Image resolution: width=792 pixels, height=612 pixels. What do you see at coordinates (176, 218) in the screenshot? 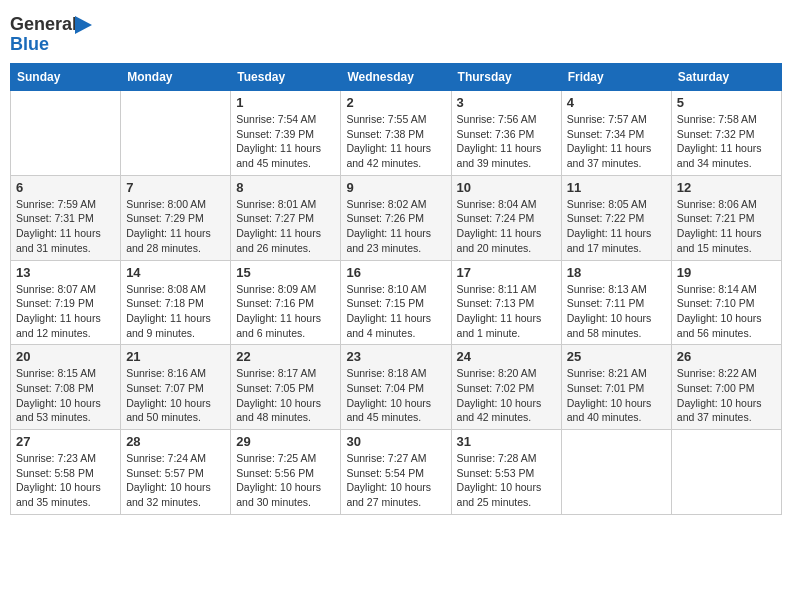
I see `calendar-cell: 7Sunrise: 8:00 AM Sunset: 7:29 PM Daylig…` at bounding box center [176, 218].